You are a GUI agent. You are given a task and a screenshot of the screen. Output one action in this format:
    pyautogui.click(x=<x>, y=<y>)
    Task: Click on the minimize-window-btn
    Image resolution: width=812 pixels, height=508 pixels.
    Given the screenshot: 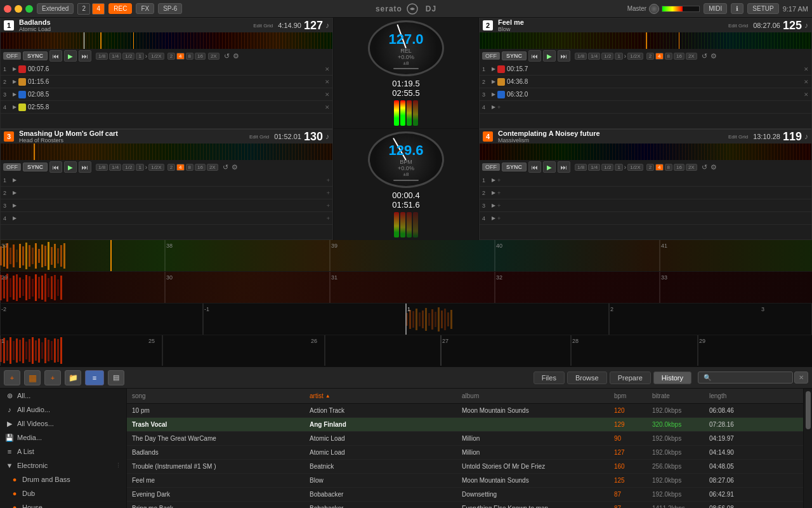 What is the action you would take?
    pyautogui.click(x=18, y=9)
    